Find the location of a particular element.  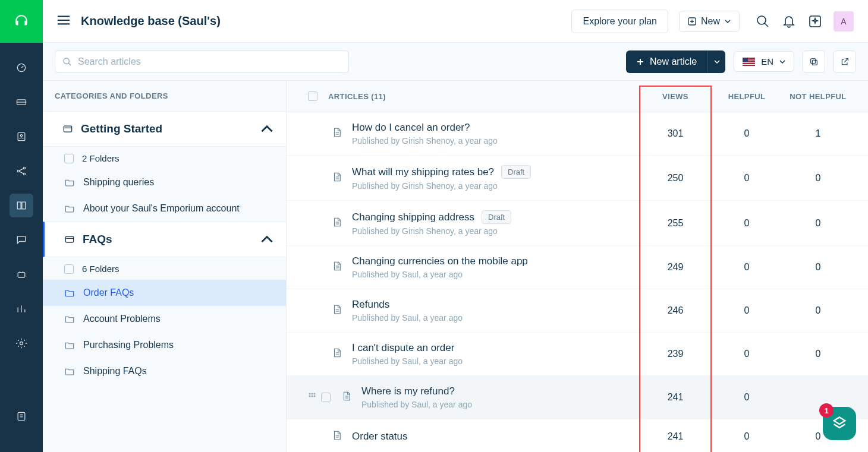

article-title: Where is my refund? is located at coordinates (408, 391).